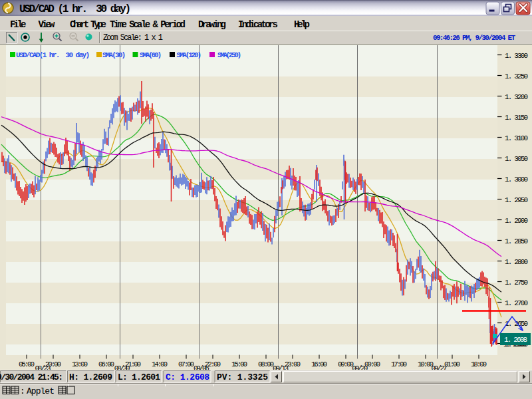 The height and width of the screenshot is (399, 532). I want to click on svg-text: 06:00, so click(106, 364).